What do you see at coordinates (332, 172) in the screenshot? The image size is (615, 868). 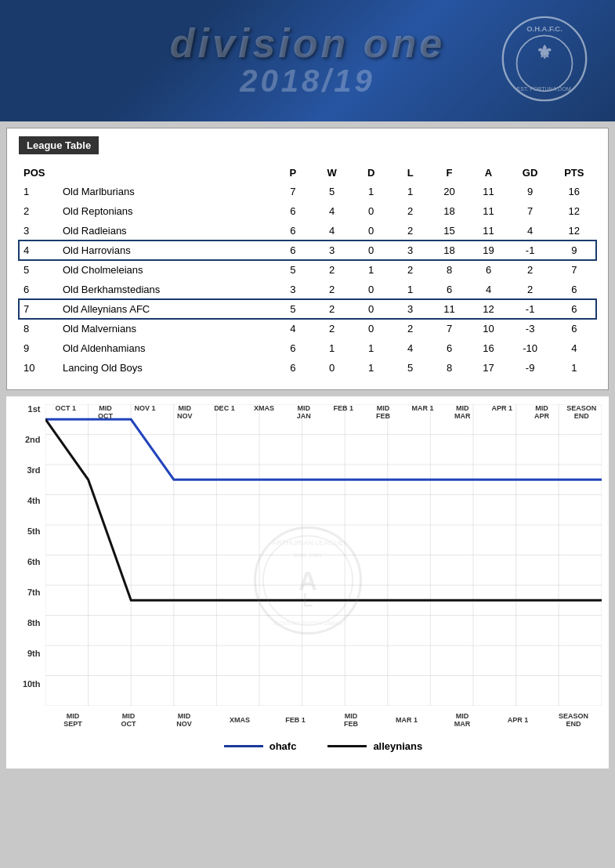 I see `col-w: W` at bounding box center [332, 172].